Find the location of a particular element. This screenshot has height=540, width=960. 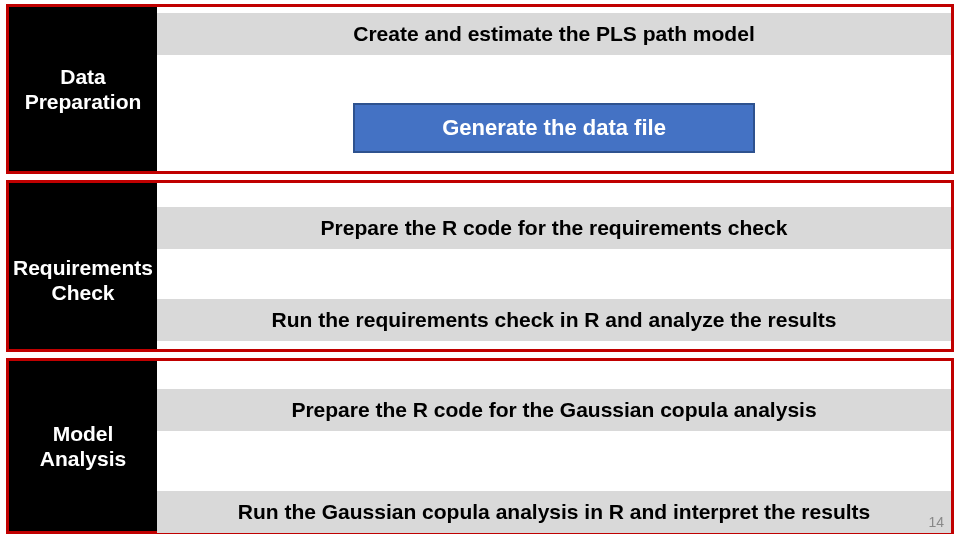

section-label: Data Preparation is located at coordinates (83, 89).